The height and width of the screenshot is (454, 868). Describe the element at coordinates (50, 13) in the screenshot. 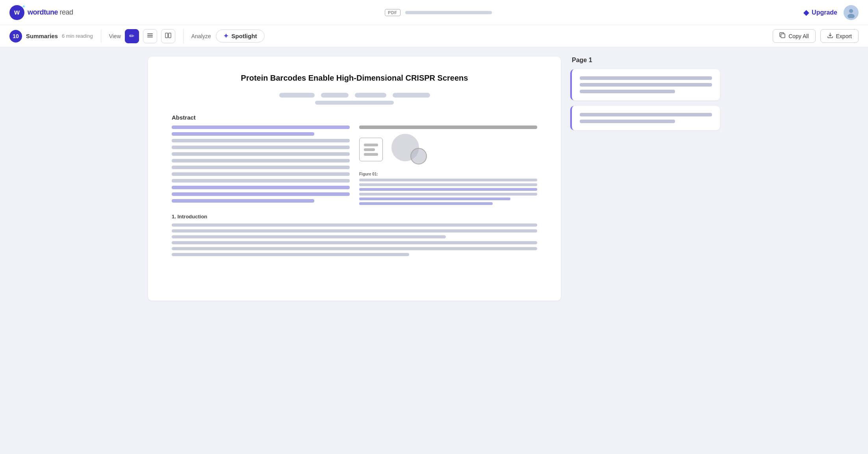

I see `logo-text: wordtune read` at that location.